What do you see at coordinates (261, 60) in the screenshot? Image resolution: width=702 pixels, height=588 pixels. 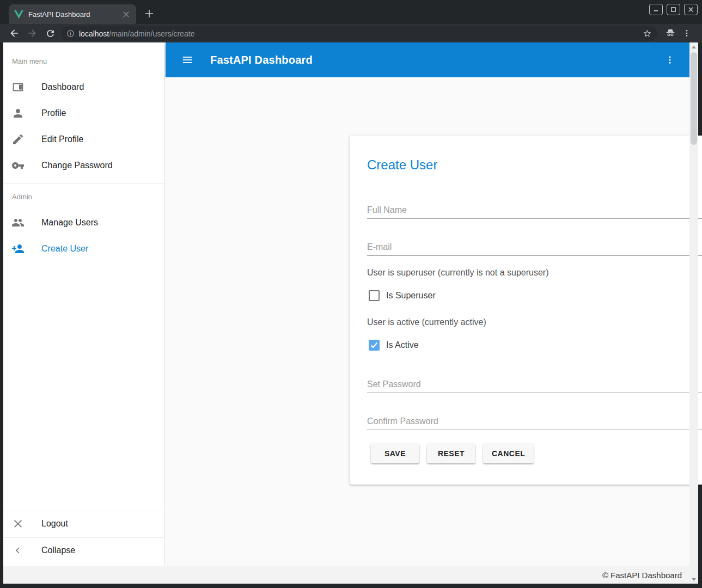 I see `app-title: FastAPI Dashboard` at bounding box center [261, 60].